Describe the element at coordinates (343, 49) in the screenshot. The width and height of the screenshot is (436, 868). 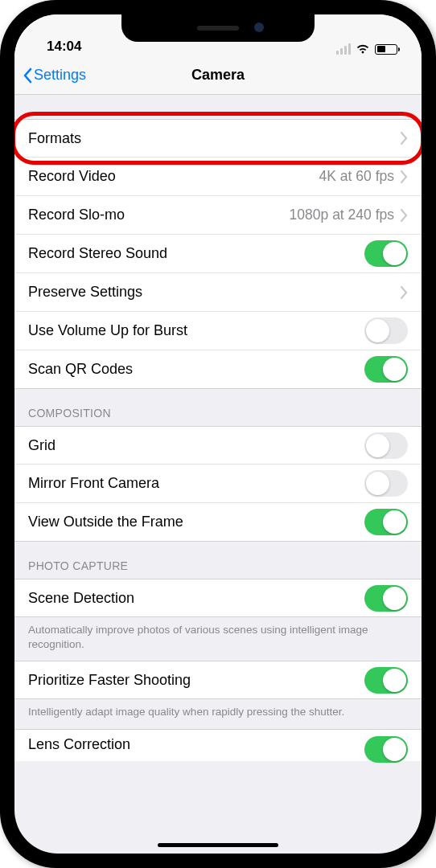
I see `cellular-signal-icon` at that location.